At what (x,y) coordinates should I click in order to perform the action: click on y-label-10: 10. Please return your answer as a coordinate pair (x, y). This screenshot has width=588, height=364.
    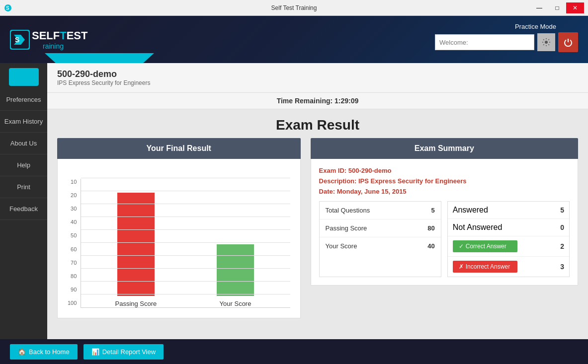
    Looking at the image, I should click on (72, 182).